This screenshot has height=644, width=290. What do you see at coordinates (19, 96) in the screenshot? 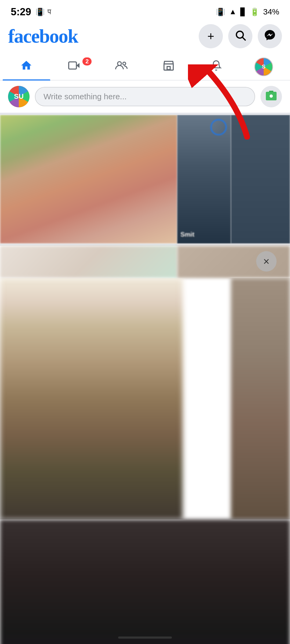
I see `svg-text: SU` at bounding box center [19, 96].